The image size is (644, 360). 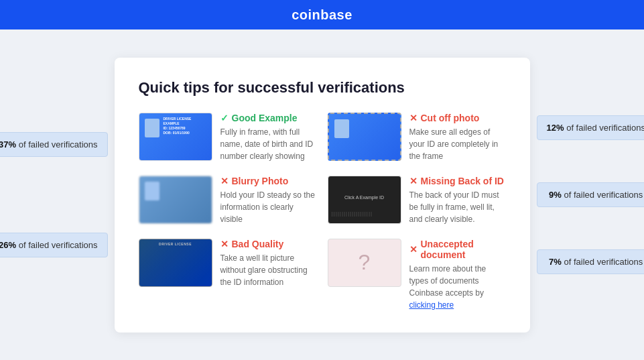 I want to click on left-badge-1-percent: 37%, so click(x=8, y=145).